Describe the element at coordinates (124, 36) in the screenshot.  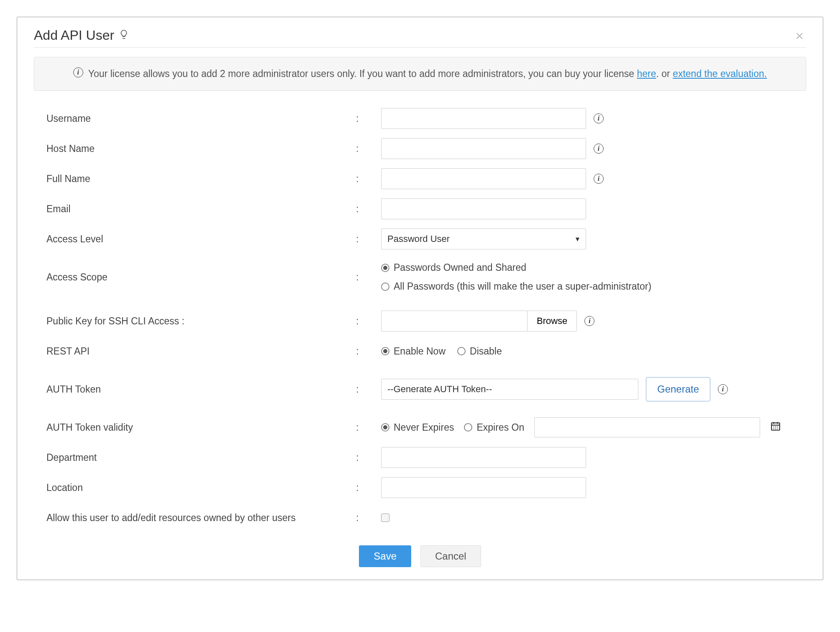
I see `hint-bulb-icon` at that location.